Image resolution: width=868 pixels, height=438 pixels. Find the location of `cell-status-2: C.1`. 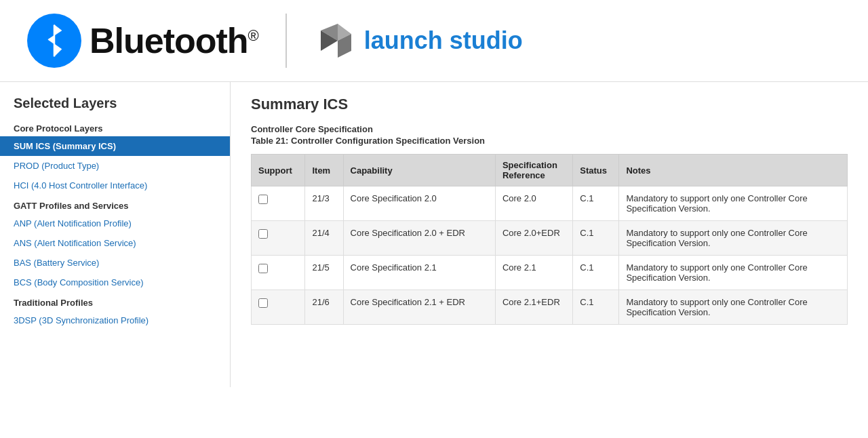

cell-status-2: C.1 is located at coordinates (596, 273).